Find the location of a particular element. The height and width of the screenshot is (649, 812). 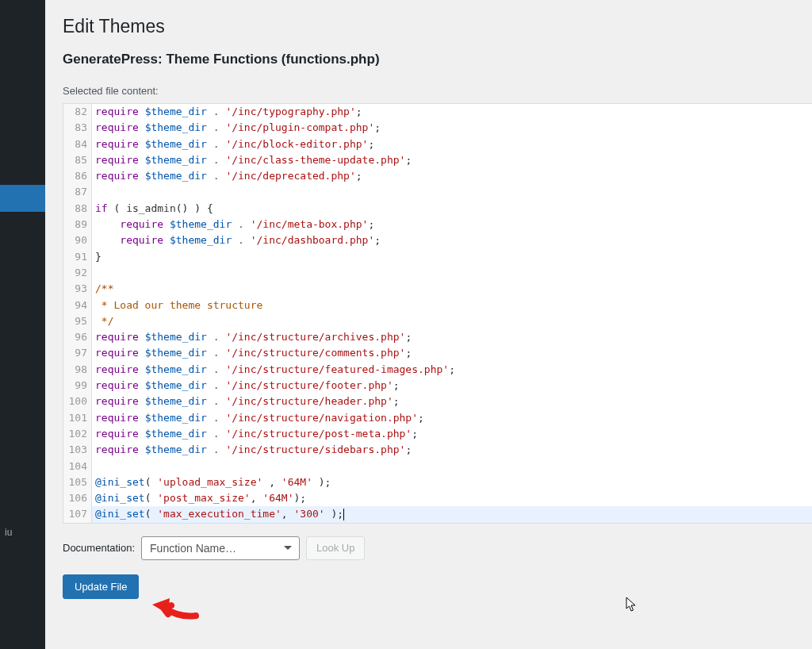

code-line: 103require $theme_dir . '/inc/structure/… is located at coordinates (438, 450).